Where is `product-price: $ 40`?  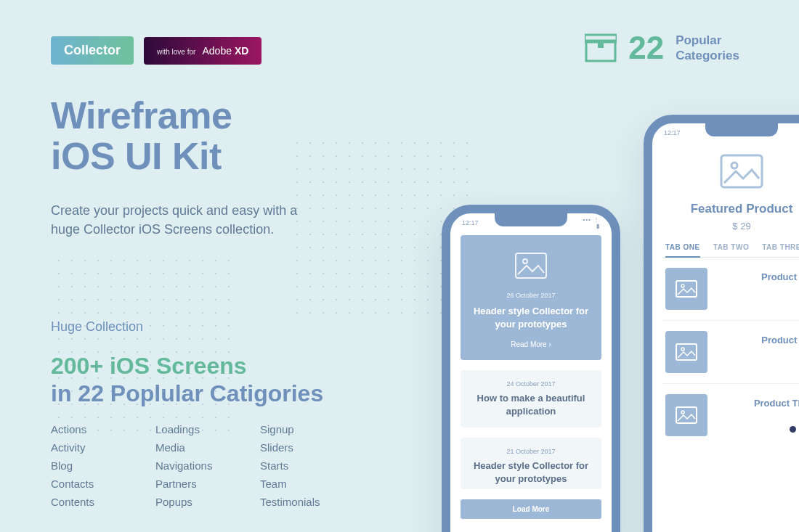 product-price: $ 40 is located at coordinates (758, 416).